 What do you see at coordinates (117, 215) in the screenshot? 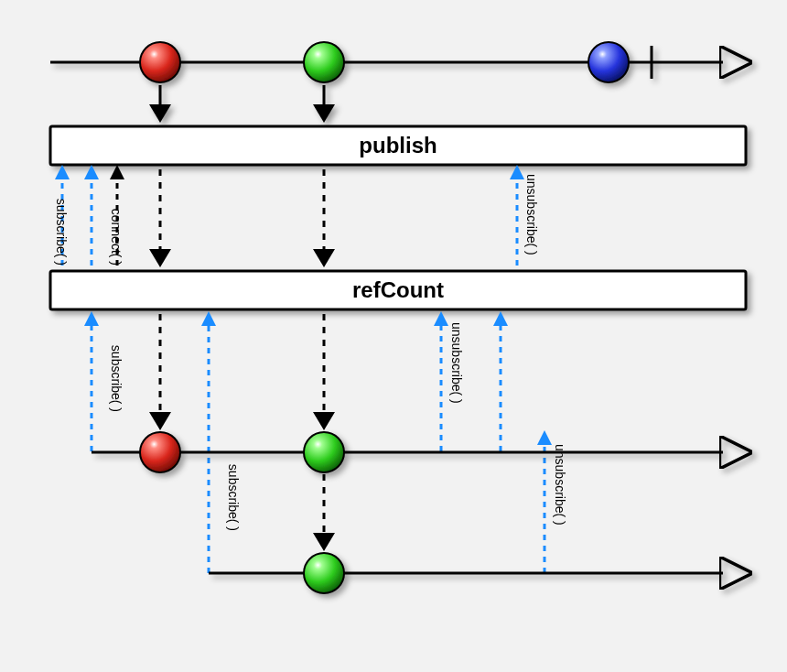
I see `call-connect-to-publish: connect( )` at bounding box center [117, 215].